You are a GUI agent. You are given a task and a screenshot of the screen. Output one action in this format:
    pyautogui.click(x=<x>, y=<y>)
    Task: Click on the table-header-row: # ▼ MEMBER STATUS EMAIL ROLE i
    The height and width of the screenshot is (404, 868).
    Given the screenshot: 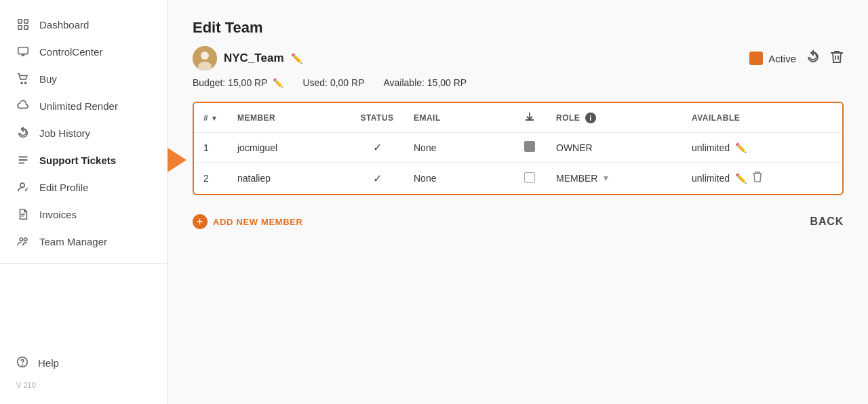 What is the action you would take?
    pyautogui.click(x=518, y=118)
    